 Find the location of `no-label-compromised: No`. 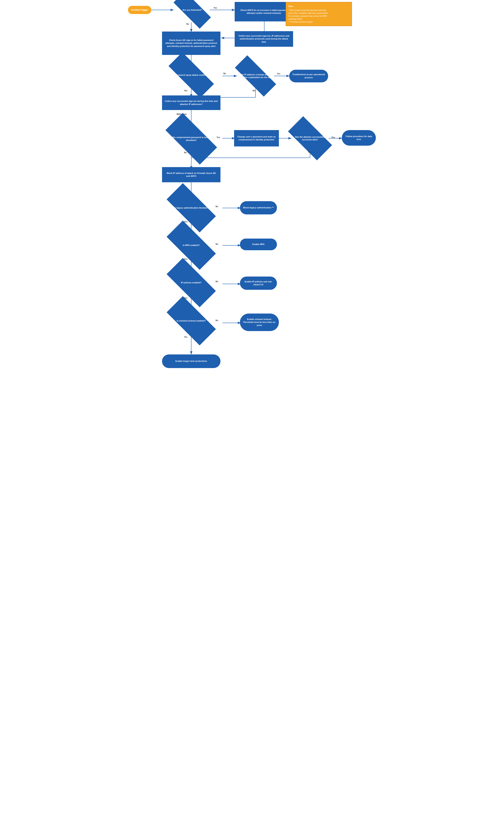

no-label-compromised: No is located at coordinates (185, 153).